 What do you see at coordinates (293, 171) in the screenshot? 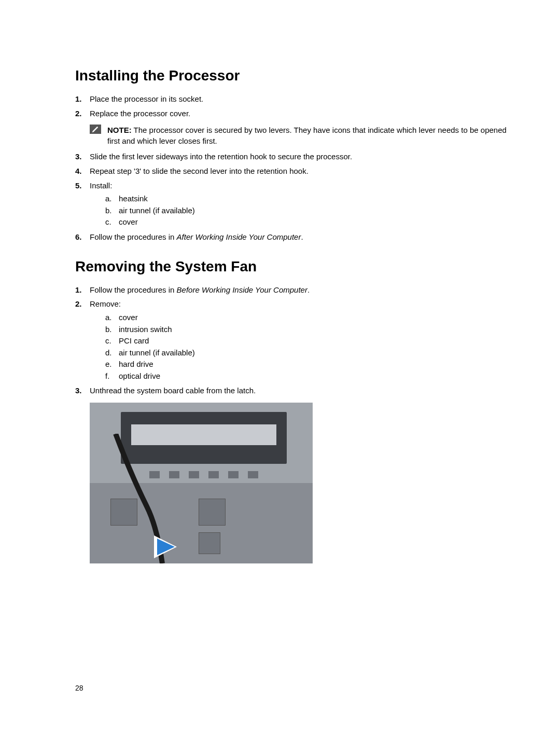
I see `step-item: 4. Repeat step '3' to slide the second l…` at bounding box center [293, 171].